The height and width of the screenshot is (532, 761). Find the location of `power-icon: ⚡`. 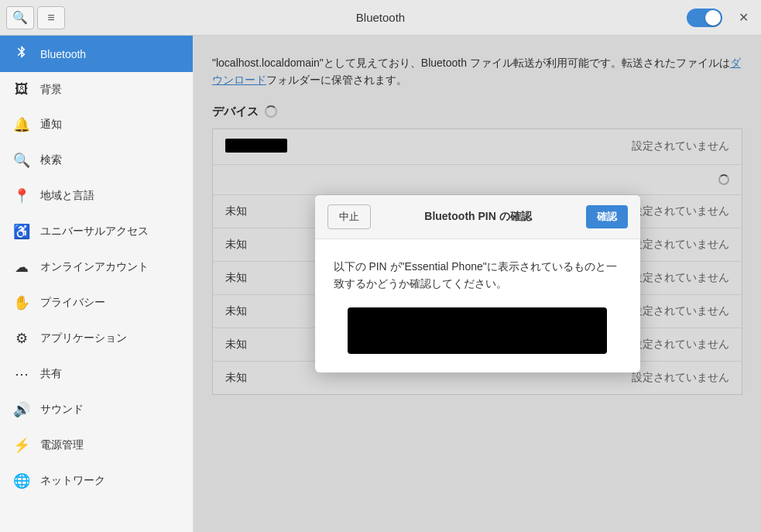

power-icon: ⚡ is located at coordinates (22, 445).